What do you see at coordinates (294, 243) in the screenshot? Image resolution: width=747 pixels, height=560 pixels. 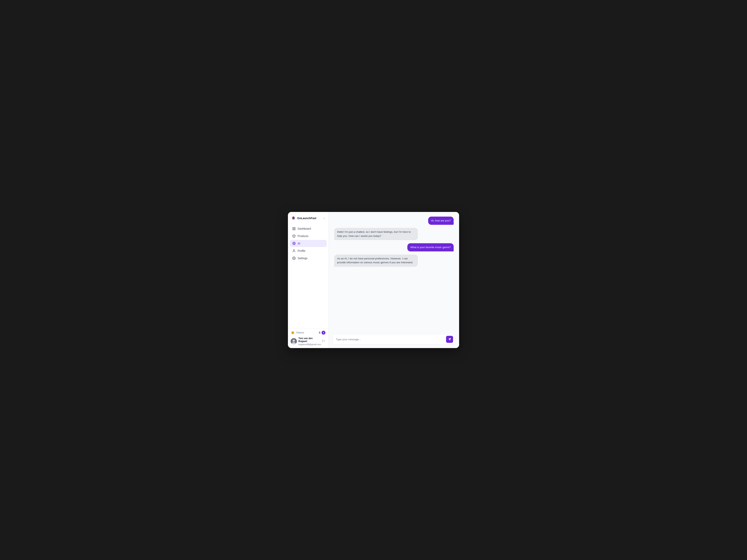 I see `ai-icon` at bounding box center [294, 243].